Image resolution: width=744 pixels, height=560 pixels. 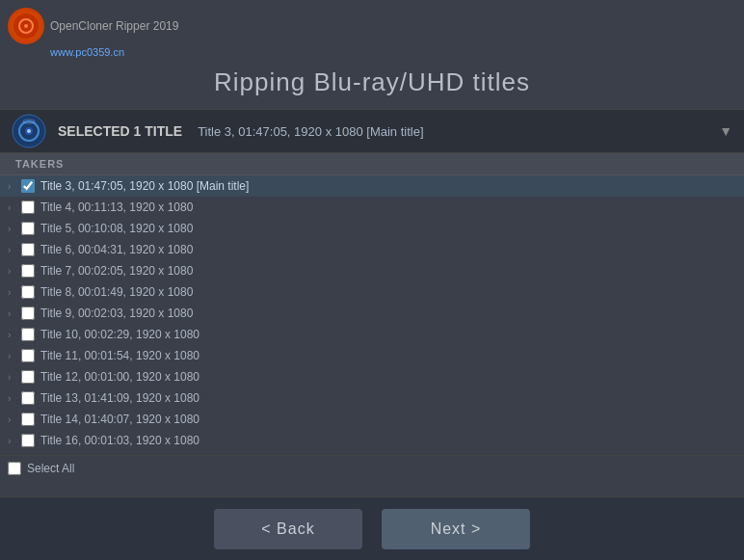 I want to click on title-text: Title 6, 00:04:31, 1920 x 1080, so click(x=117, y=250).